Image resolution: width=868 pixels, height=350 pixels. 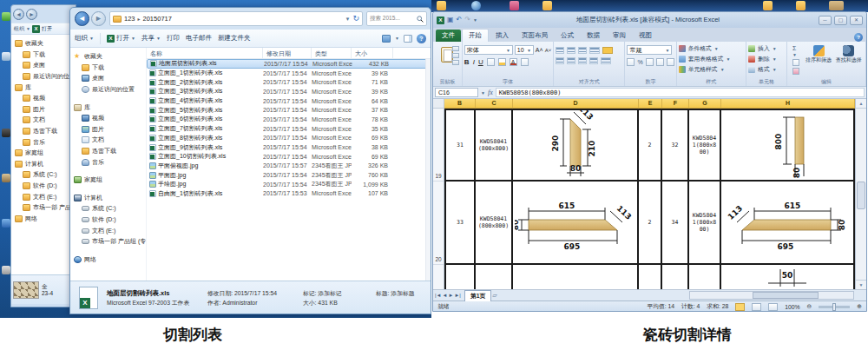 What do you see at coordinates (788, 145) in the screenshot?
I see `cell-h19-diagram: 800 80` at bounding box center [788, 145].